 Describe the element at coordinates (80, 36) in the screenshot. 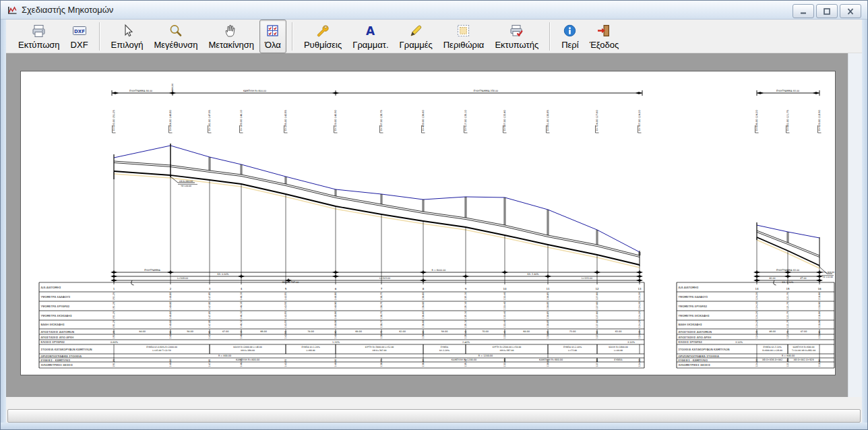

I see `toolbar-button-dxf: DXFDXF` at that location.